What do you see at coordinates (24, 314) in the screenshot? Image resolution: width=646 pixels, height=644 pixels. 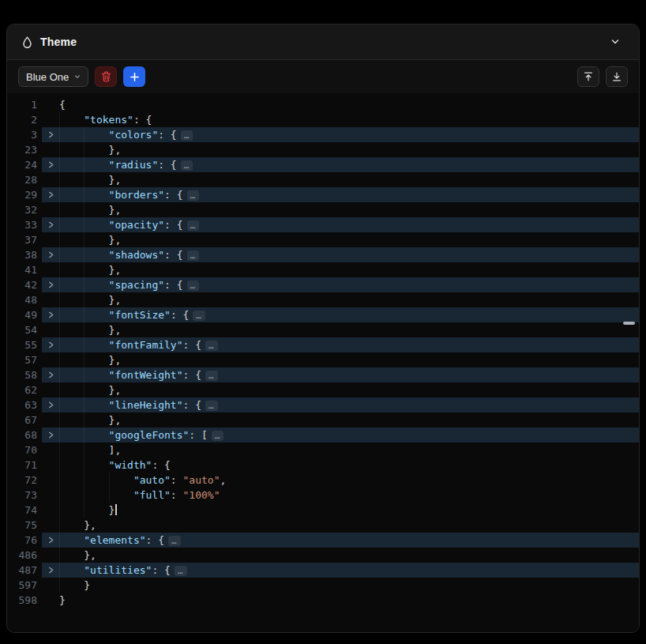 I see `line-number: 49` at bounding box center [24, 314].